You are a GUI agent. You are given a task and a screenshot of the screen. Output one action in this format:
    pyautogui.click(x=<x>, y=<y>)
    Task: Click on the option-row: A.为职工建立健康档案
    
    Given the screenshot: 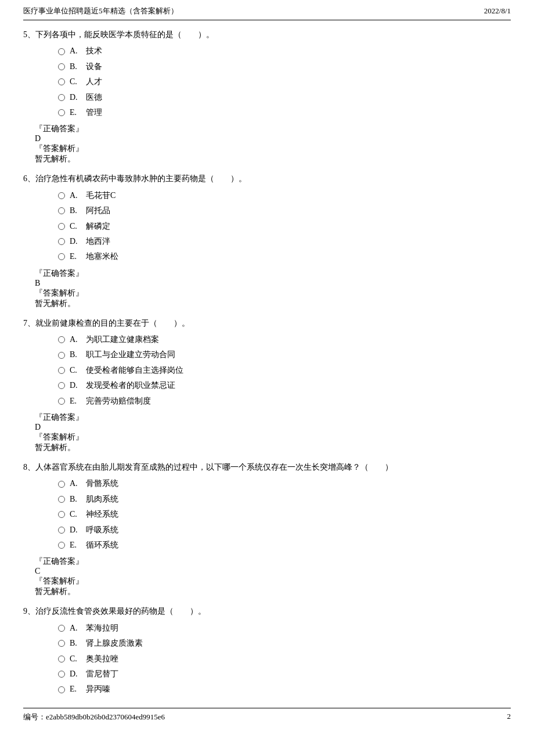 What is the action you would take?
    pyautogui.click(x=284, y=340)
    